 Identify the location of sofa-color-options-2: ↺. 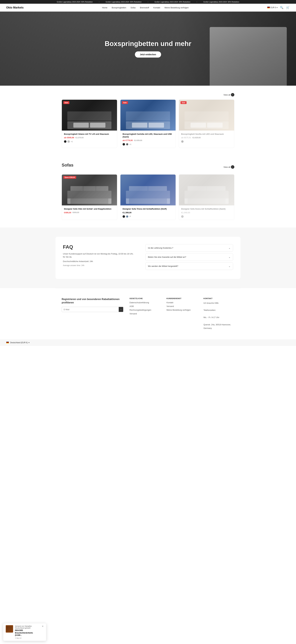
(148, 216).